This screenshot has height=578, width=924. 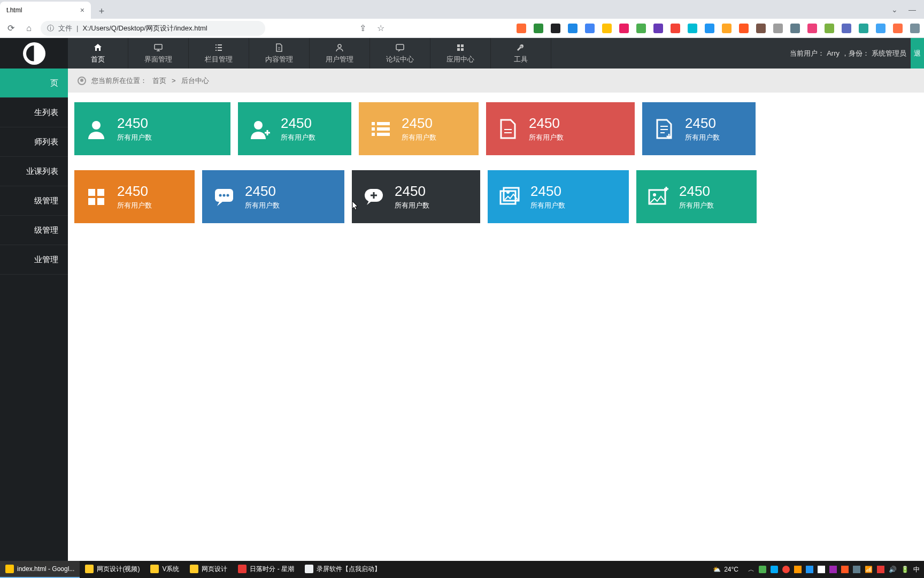 What do you see at coordinates (34, 83) in the screenshot?
I see `sidebar-item: 页` at bounding box center [34, 83].